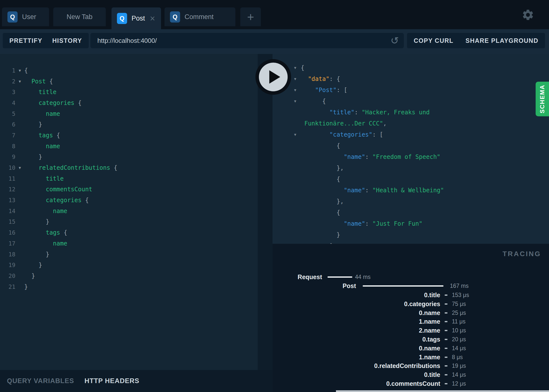  What do you see at coordinates (129, 168) in the screenshot?
I see `code-line: 10▼ relatedContributions {` at bounding box center [129, 168].